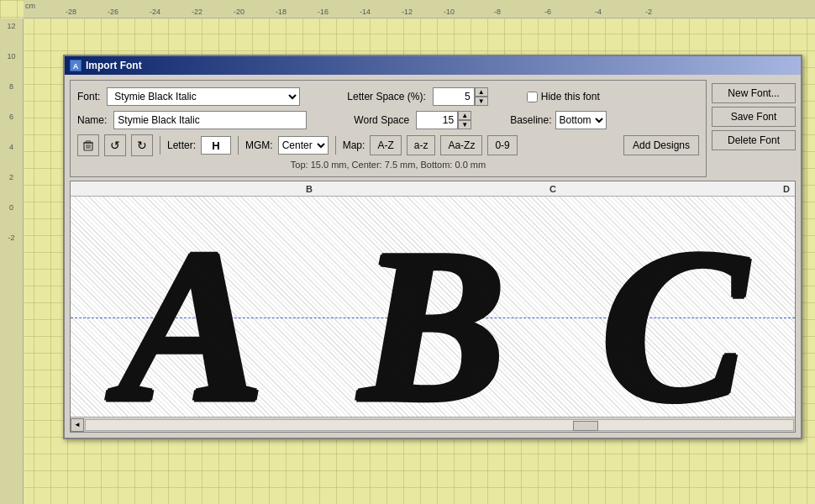 This screenshot has width=815, height=504. What do you see at coordinates (481, 92) in the screenshot?
I see `letter-space-up: ▲` at bounding box center [481, 92].